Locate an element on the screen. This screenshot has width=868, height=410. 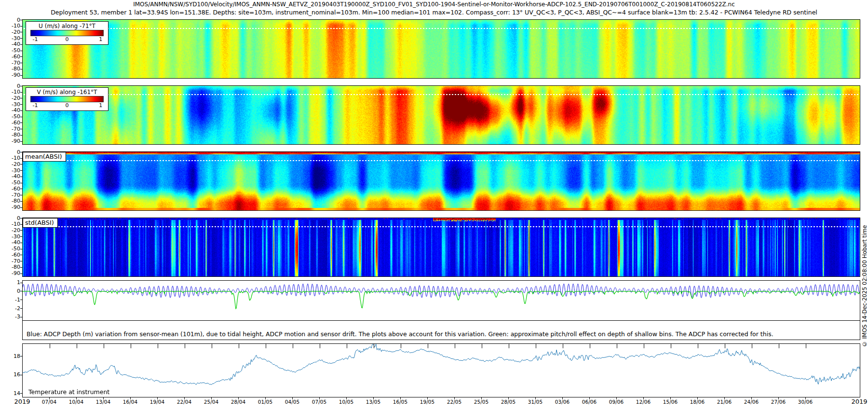
std-absi-label: std(ABSI) is located at coordinates (41, 223).